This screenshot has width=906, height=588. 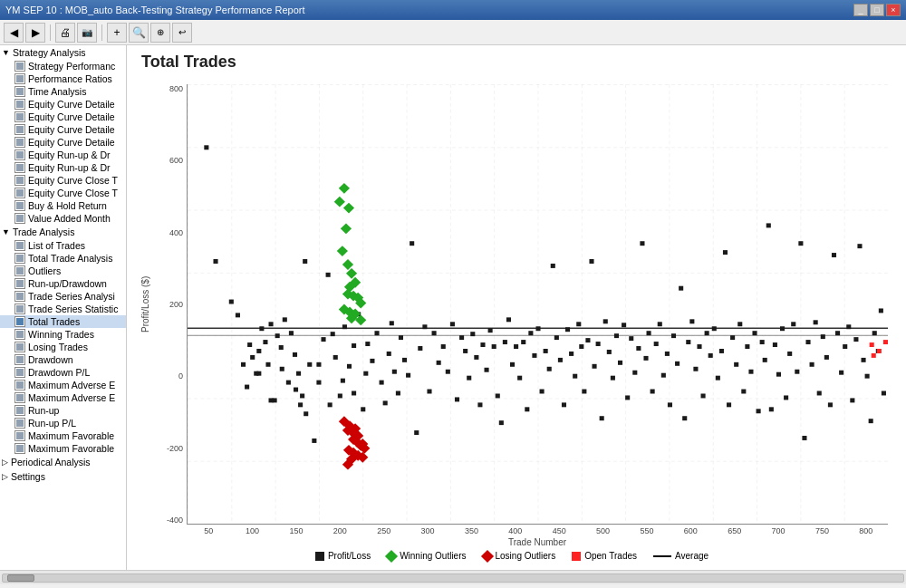 What do you see at coordinates (63, 309) in the screenshot?
I see `sidebar-item: Trade Series Statistic` at bounding box center [63, 309].